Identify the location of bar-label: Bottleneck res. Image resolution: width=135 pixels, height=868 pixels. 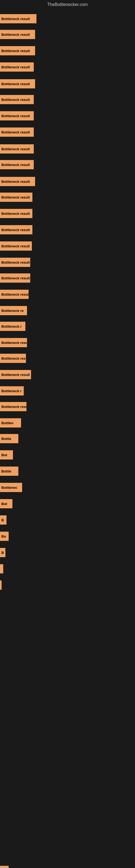
(13, 359).